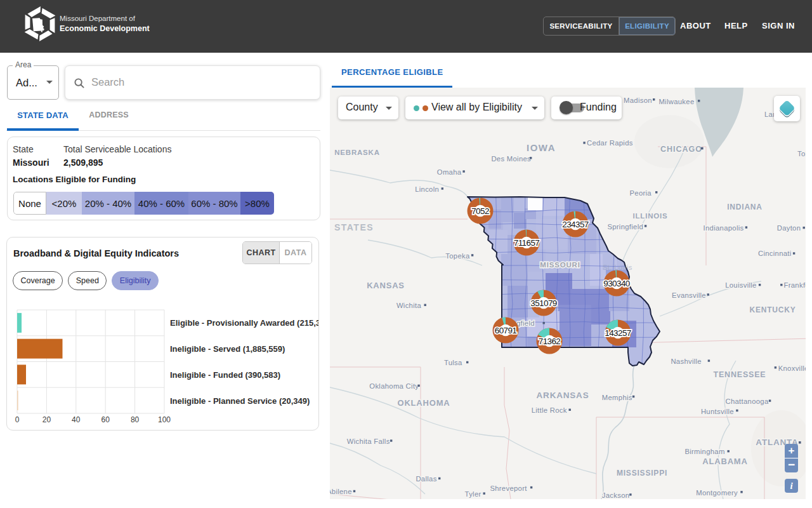  Describe the element at coordinates (544, 304) in the screenshot. I see `svg-text: 351079` at that location.